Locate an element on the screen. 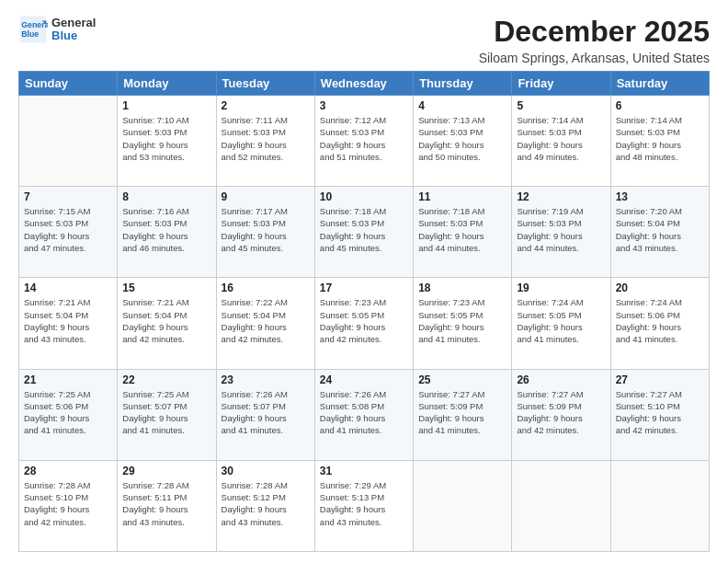  page-subtitle: Siloam Springs, Arkansas, United States is located at coordinates (594, 58).